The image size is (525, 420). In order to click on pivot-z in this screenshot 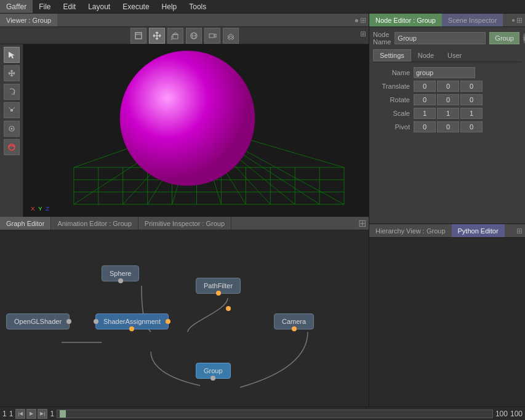, I will do `click(471, 127)`.